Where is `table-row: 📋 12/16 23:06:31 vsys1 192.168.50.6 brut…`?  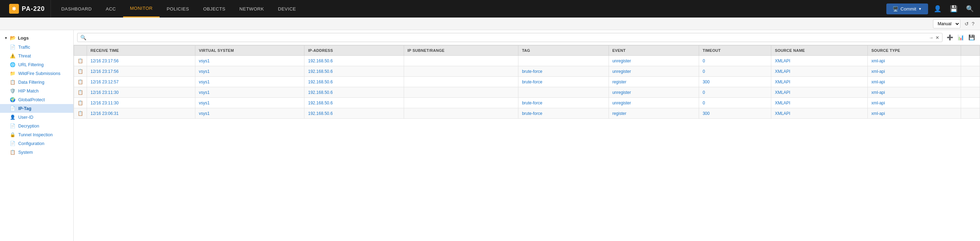
table-row: 📋 12/16 23:06:31 vsys1 192.168.50.6 brut… is located at coordinates (527, 113).